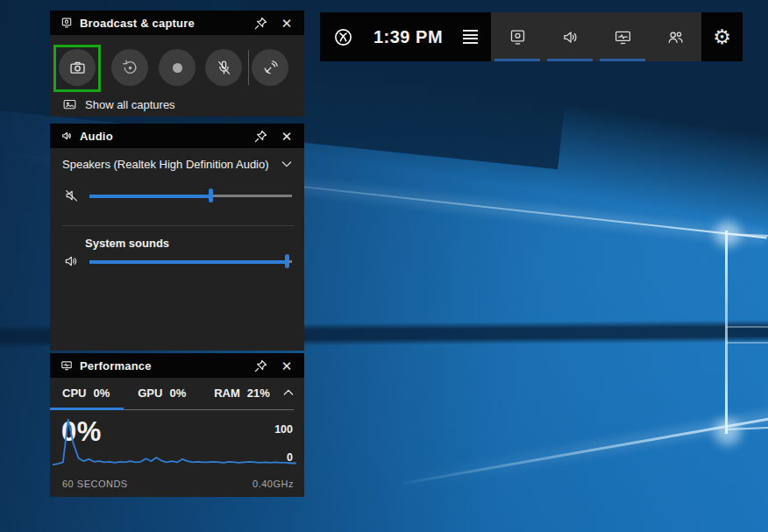 The image size is (768, 532). What do you see at coordinates (570, 37) in the screenshot?
I see `audio-widget-button` at bounding box center [570, 37].